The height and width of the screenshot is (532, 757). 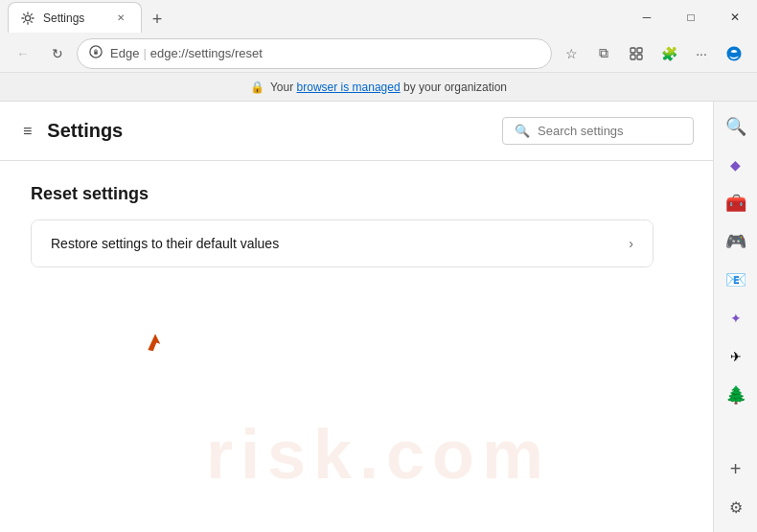 I want to click on section-title: Reset settings, so click(x=356, y=194).